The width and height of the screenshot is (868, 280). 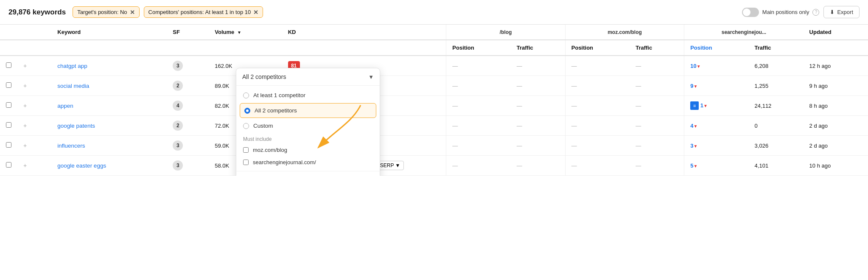 What do you see at coordinates (398, 165) in the screenshot?
I see `serp-chevron: ▼` at bounding box center [398, 165].